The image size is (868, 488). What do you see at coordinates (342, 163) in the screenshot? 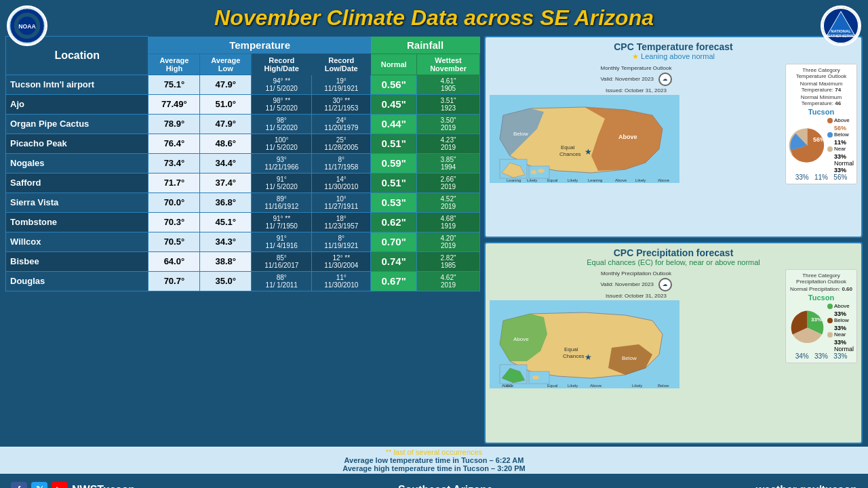
I see `record-low-cell: 8° 11/17/1958` at bounding box center [342, 163].